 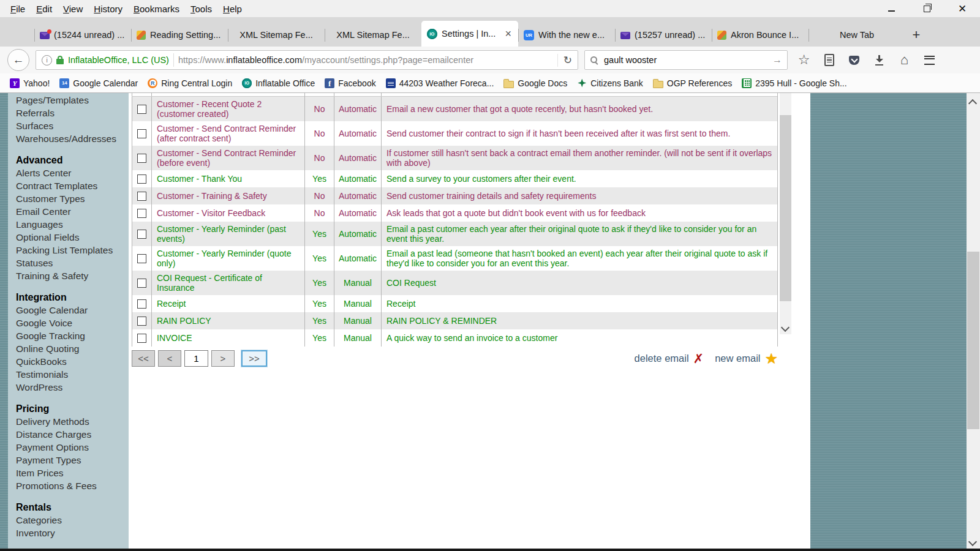 What do you see at coordinates (72, 100) in the screenshot?
I see `sidebar-entry: Pages/Templates` at bounding box center [72, 100].